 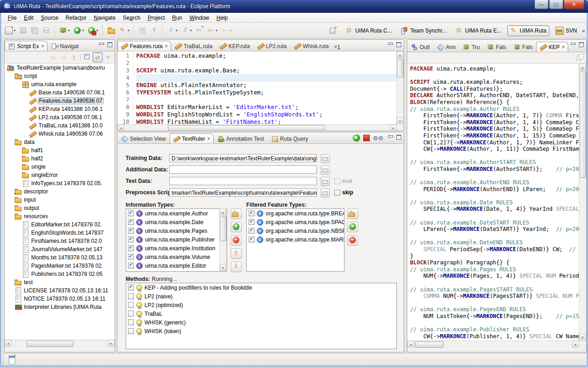 I want to click on edit-types-button, so click(x=236, y=214).